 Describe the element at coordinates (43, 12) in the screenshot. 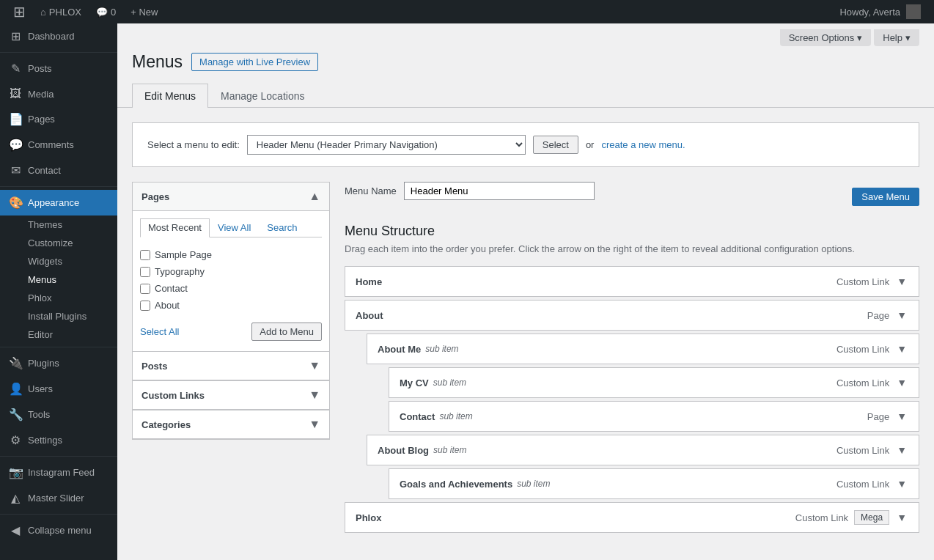

I see `site-home-icon: ⌂` at that location.